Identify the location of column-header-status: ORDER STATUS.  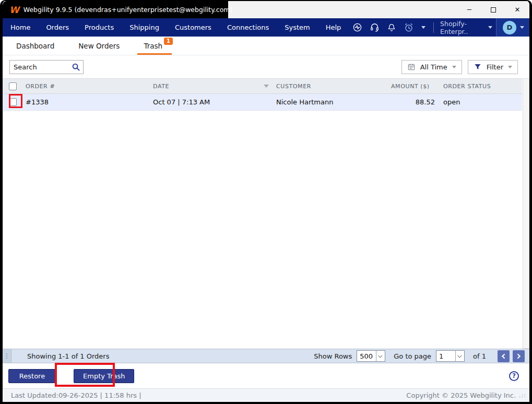
(481, 87).